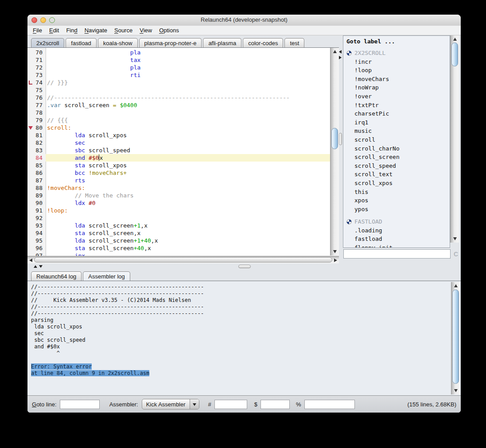 The height and width of the screenshot is (448, 486). What do you see at coordinates (455, 336) in the screenshot?
I see `log-scroll-thumb` at bounding box center [455, 336].